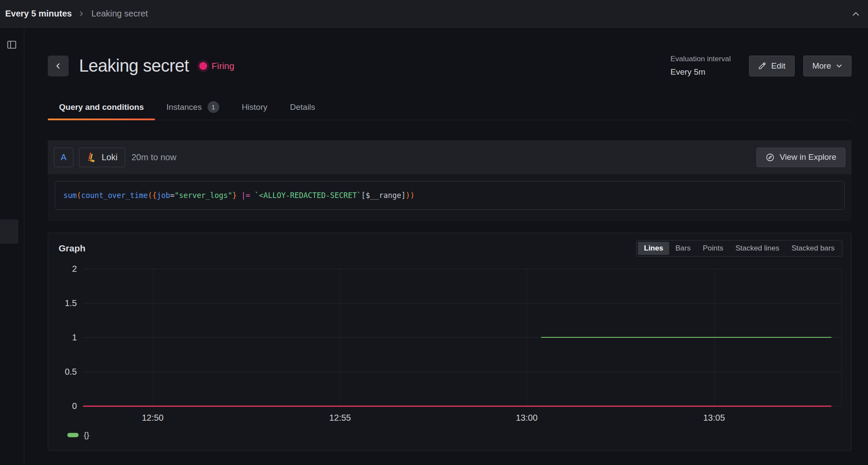 The height and width of the screenshot is (465, 868). Describe the element at coordinates (757, 248) in the screenshot. I see `graph-mode-stacked-lines: Stacked lines` at that location.